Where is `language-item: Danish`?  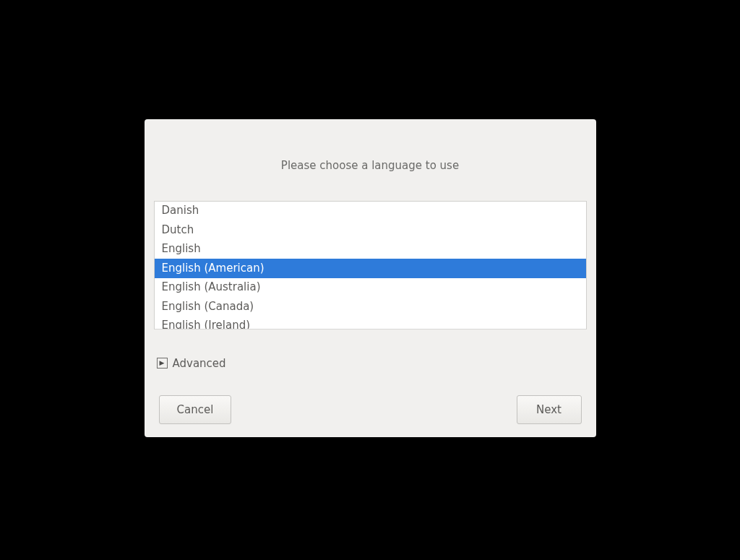 language-item: Danish is located at coordinates (370, 211).